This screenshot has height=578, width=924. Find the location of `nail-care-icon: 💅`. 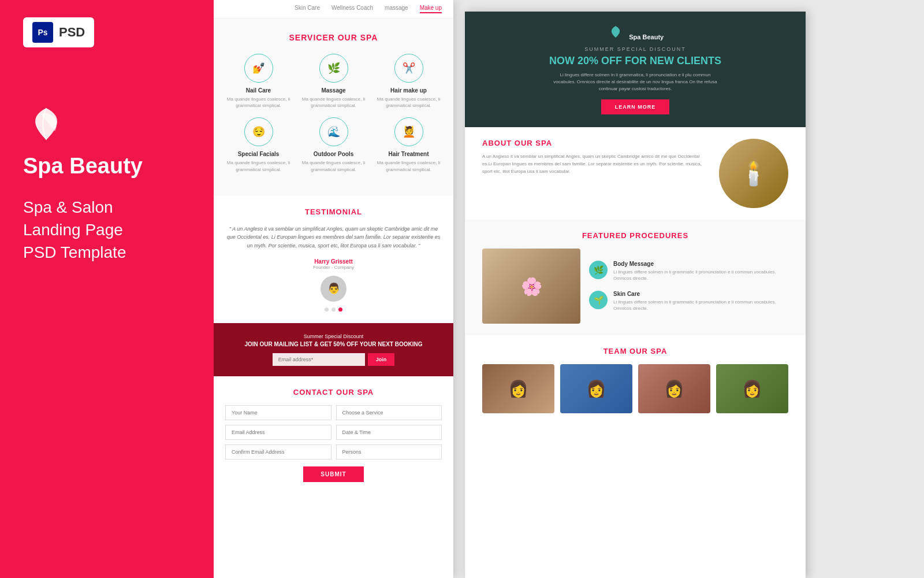

nail-care-icon: 💅 is located at coordinates (259, 68).